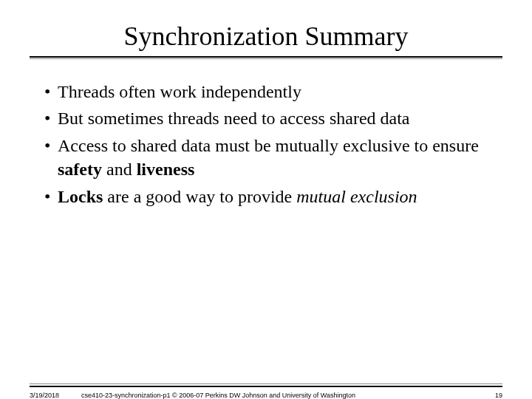 The height and width of the screenshot is (399, 532). I want to click on footer-page-number: 19, so click(499, 395).